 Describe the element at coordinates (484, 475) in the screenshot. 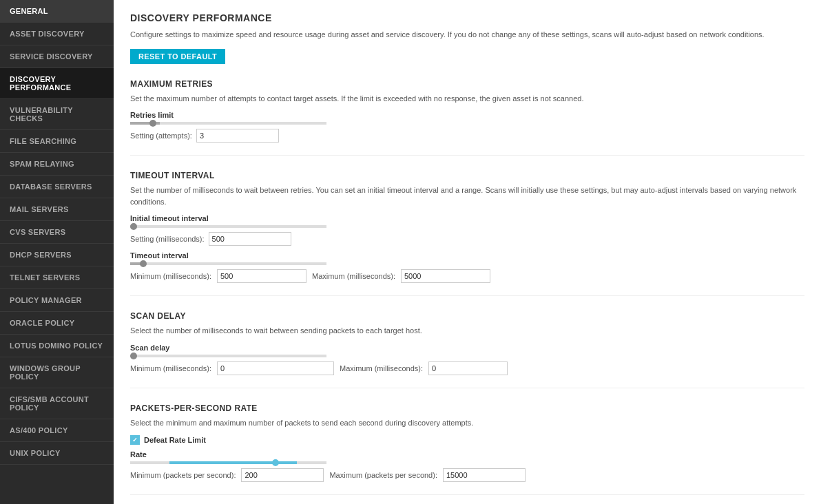

I see `packets-max-input` at that location.